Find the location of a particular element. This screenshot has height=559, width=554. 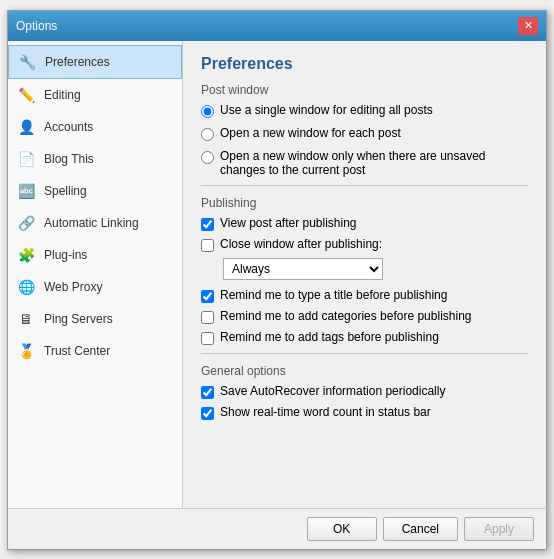

dialog-footer: OK Cancel Apply is located at coordinates (277, 528).